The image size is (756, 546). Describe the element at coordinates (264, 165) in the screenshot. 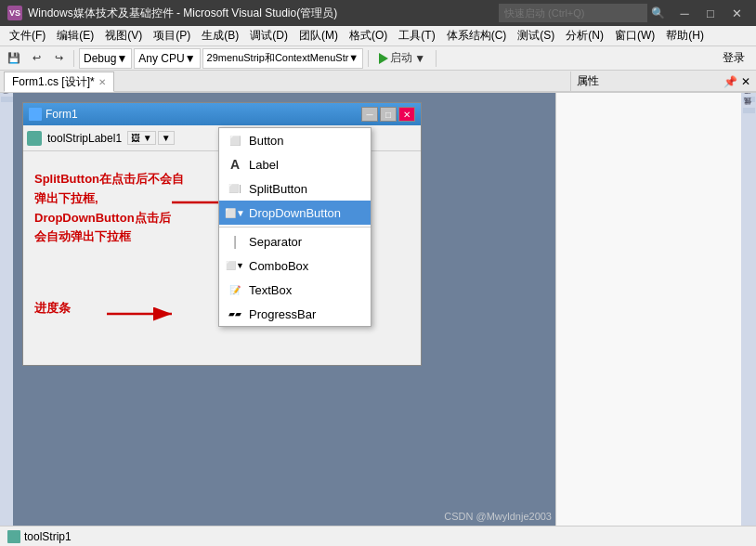

I see `popup-label-label: Label` at that location.